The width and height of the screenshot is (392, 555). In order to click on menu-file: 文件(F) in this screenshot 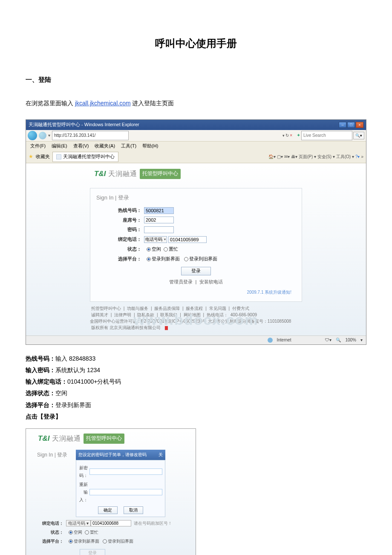, I will do `click(38, 146)`.